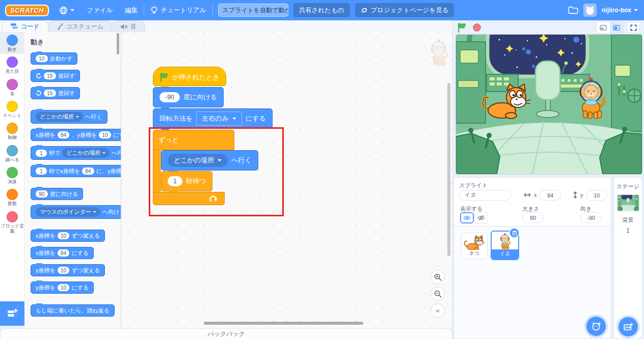 This screenshot has width=644, height=339. What do you see at coordinates (628, 327) in the screenshot?
I see `add-backdrop-button` at bounding box center [628, 327].